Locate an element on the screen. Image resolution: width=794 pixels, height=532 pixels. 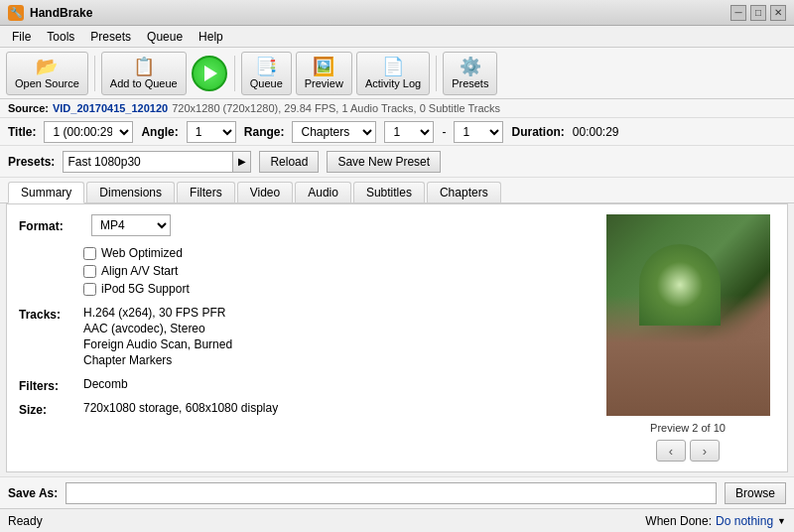
angle-select: 1 is located at coordinates (211, 132).